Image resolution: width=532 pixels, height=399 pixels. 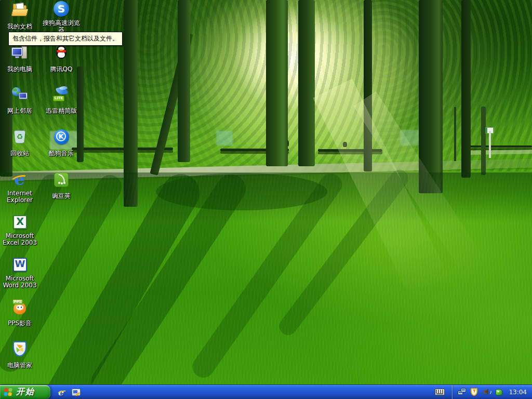 What do you see at coordinates (20, 323) in the screenshot?
I see `icon-label: PPS影音` at bounding box center [20, 323].